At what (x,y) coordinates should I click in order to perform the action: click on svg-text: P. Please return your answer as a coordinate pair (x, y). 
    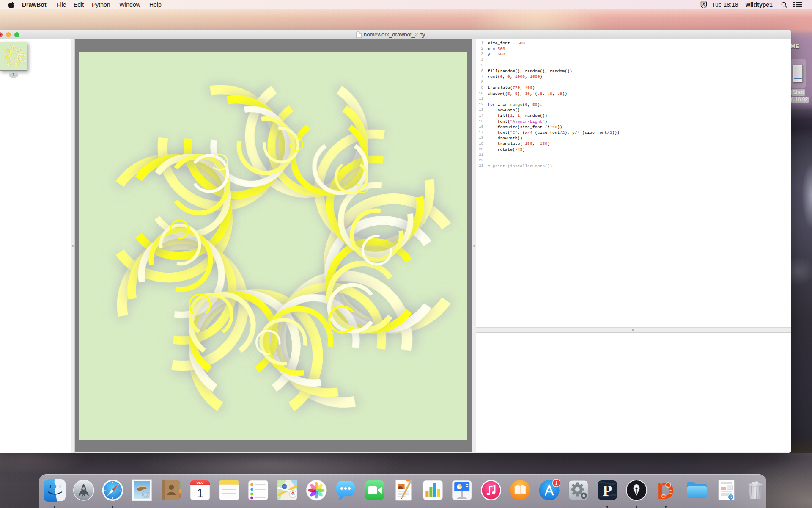
    Looking at the image, I should click on (607, 491).